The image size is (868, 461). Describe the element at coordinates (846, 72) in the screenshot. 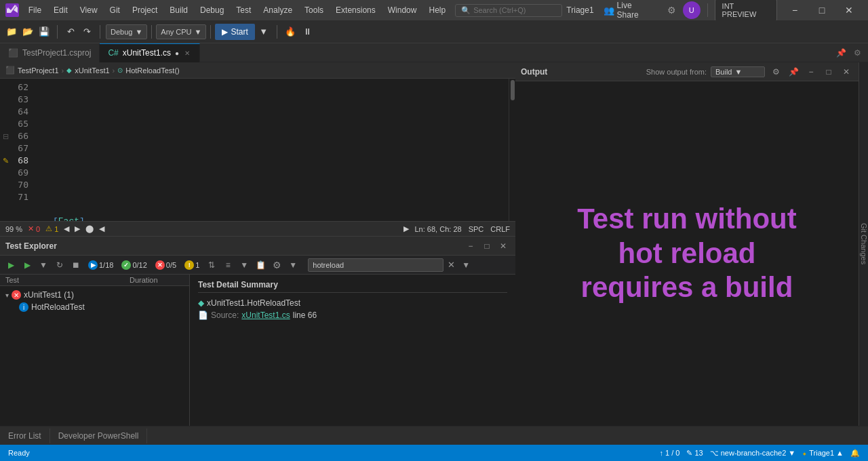

I see `output-close: ✕` at that location.